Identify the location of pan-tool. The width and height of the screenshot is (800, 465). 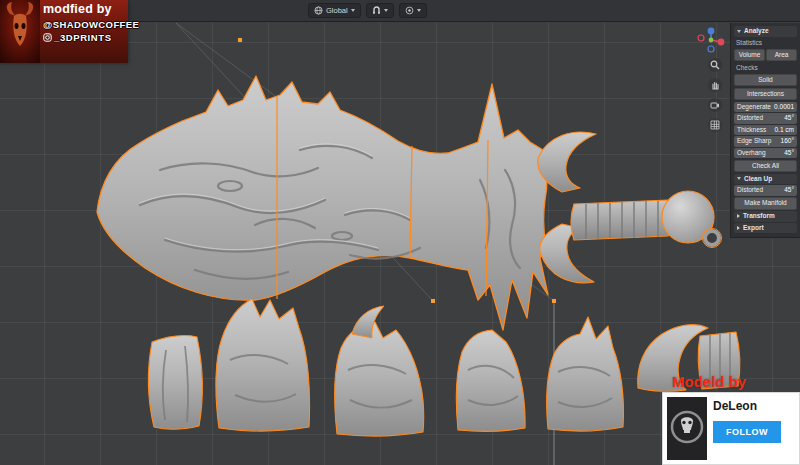
(715, 85).